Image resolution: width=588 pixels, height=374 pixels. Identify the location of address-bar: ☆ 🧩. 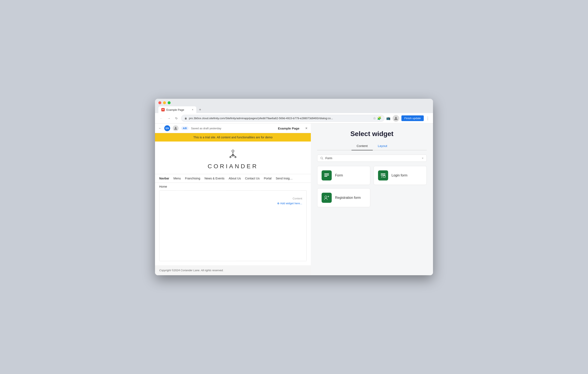
(283, 118).